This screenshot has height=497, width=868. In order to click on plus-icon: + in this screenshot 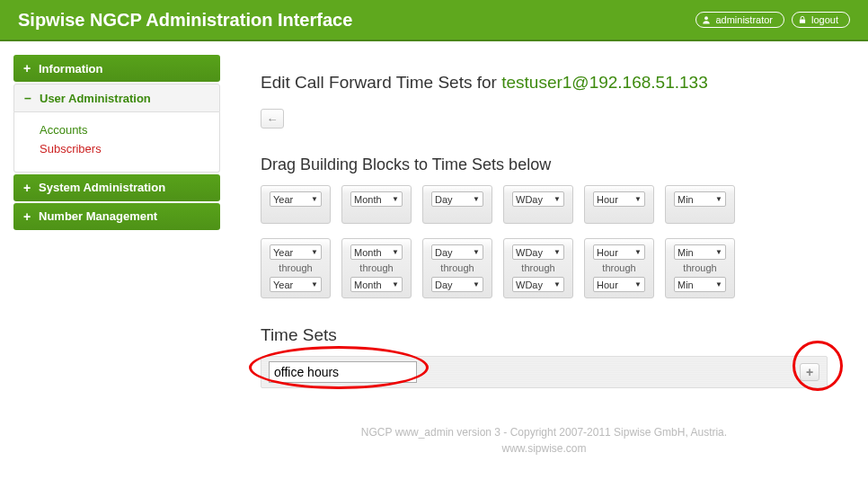, I will do `click(810, 372)`.